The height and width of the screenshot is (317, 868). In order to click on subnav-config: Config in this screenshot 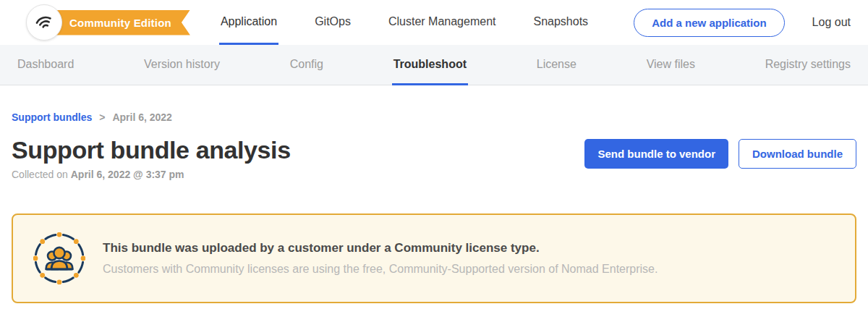, I will do `click(307, 65)`.